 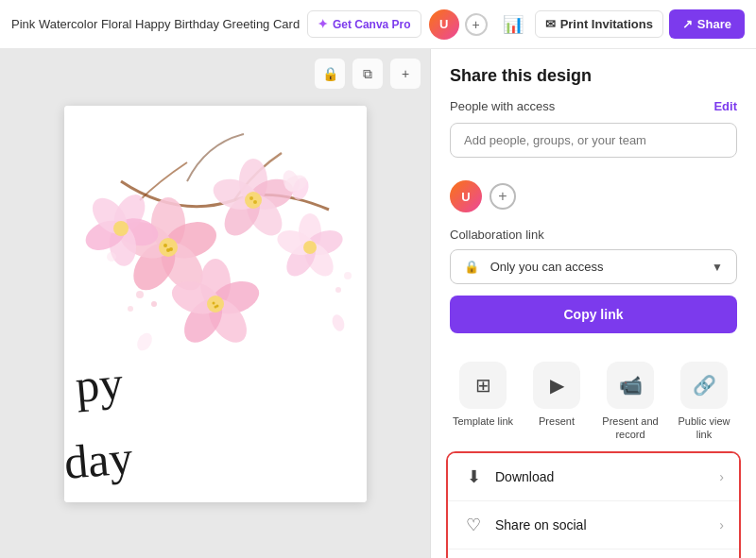 What do you see at coordinates (405, 74) in the screenshot?
I see `add-tool: +` at bounding box center [405, 74].